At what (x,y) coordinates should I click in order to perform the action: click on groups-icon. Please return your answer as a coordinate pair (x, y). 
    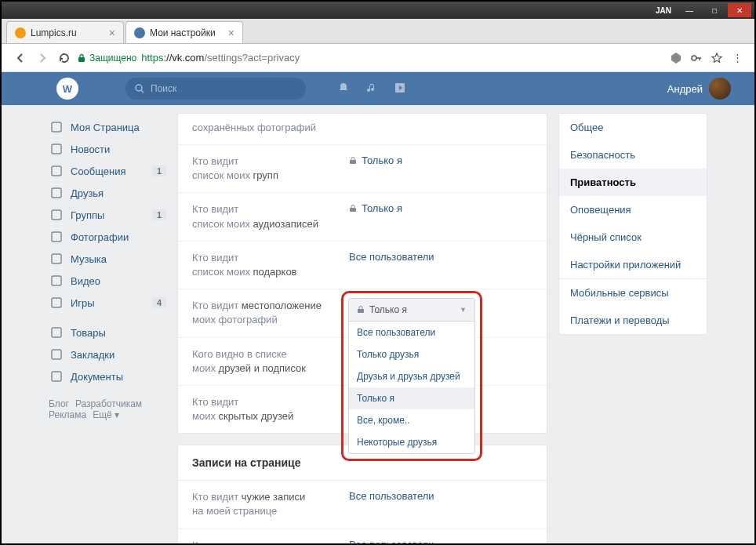
    Looking at the image, I should click on (56, 215).